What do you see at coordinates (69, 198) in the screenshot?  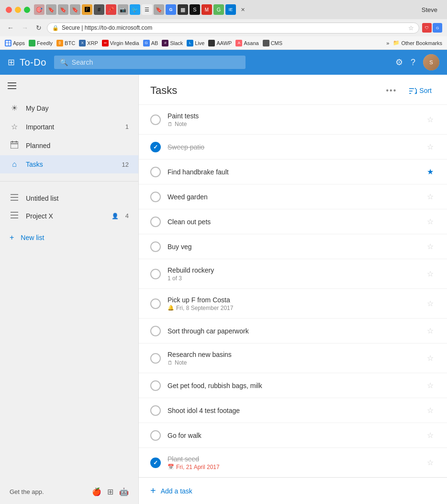 I see `list-item-untitled: Untitled list` at bounding box center [69, 198].